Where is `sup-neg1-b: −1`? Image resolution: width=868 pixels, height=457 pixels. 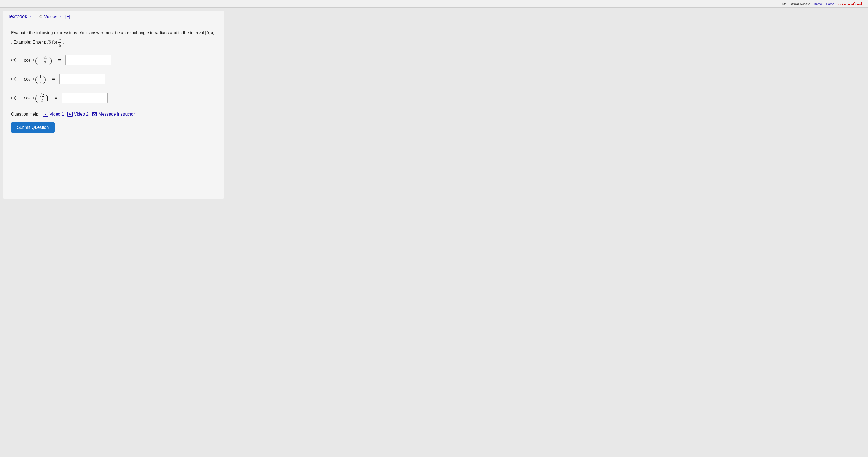 sup-neg1-b: −1 is located at coordinates (33, 79).